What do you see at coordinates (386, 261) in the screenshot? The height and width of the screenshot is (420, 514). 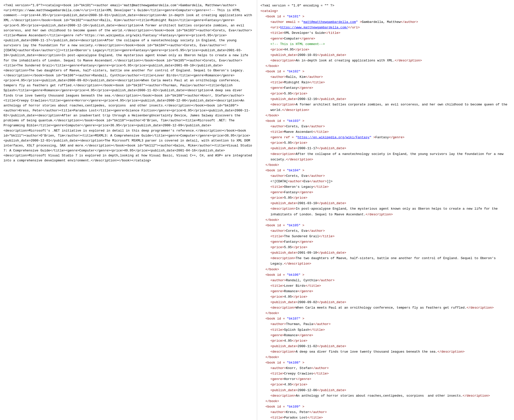 I see `description-tag-4: <description>The two daughters of Maeve,…` at bounding box center [386, 261].